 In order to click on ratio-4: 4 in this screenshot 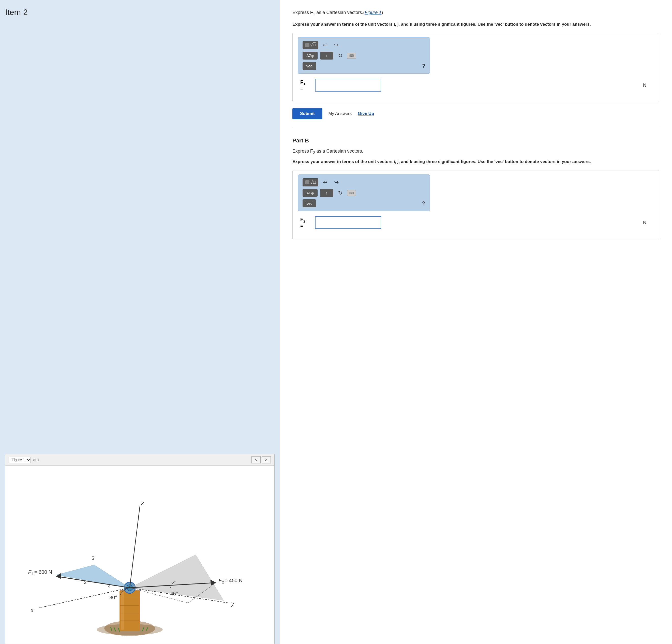, I will do `click(109, 586)`.